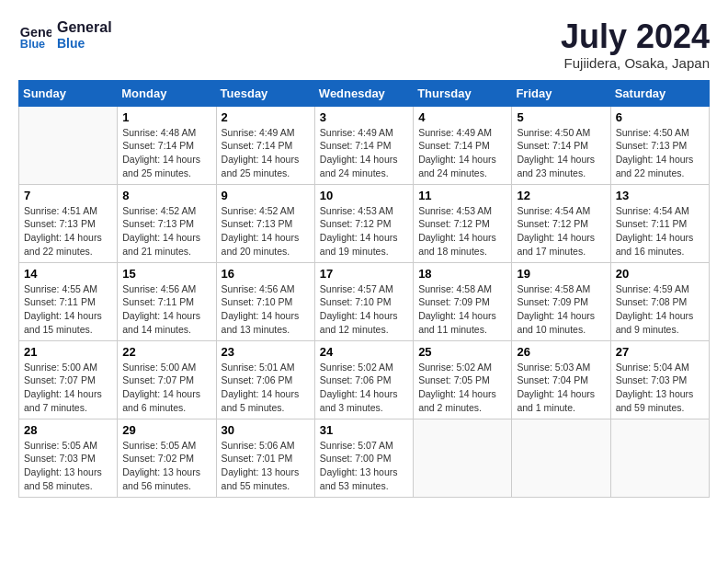 The height and width of the screenshot is (563, 728). Describe the element at coordinates (463, 93) in the screenshot. I see `weekday-header: Thursday` at that location.